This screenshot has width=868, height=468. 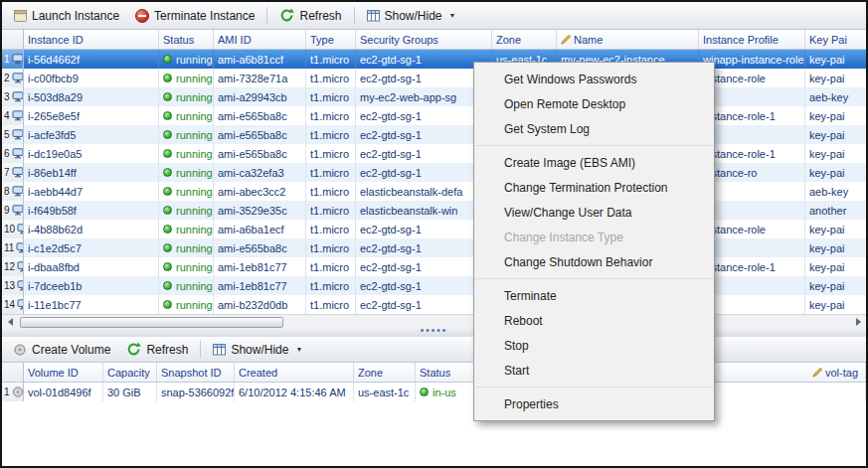 What do you see at coordinates (434, 60) in the screenshot?
I see `instance-row: 1 i-56d4662f running ami-a6b81ccf t1.mic…` at bounding box center [434, 60].